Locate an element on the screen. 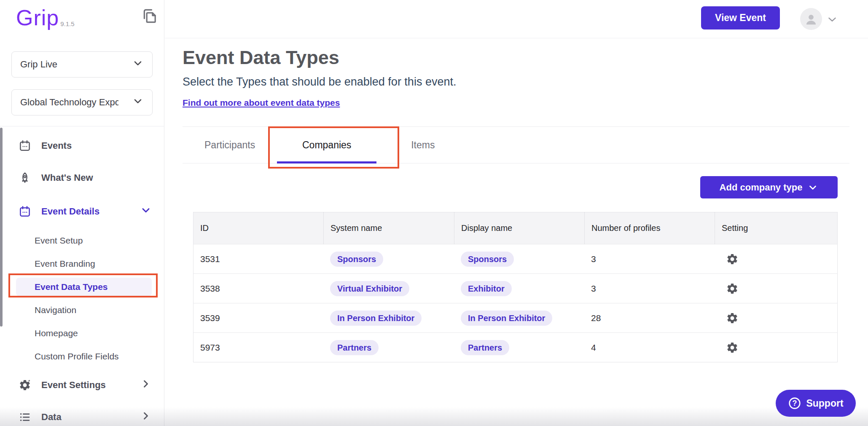 The height and width of the screenshot is (426, 868). sidebar-item-label: Events is located at coordinates (56, 146).